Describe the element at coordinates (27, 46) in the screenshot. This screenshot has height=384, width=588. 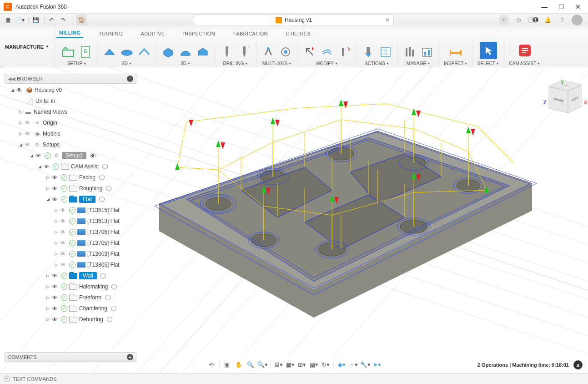
I see `workspace-switcher: MANUFACTURE▼` at that location.